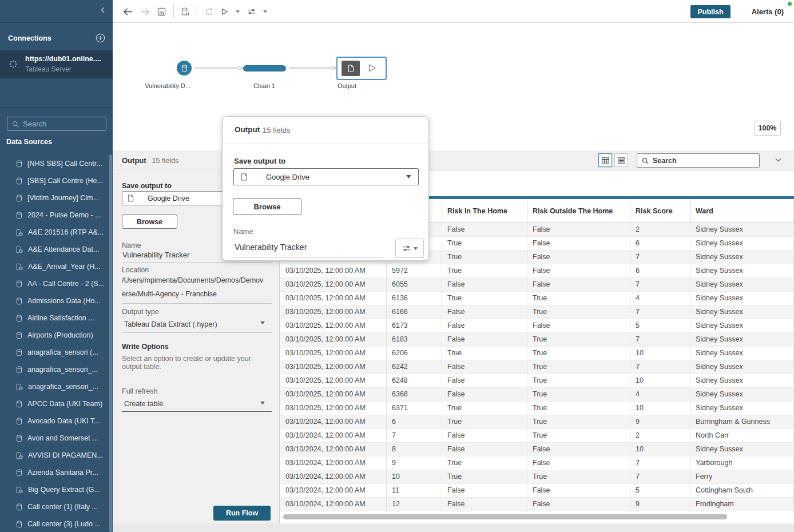 This screenshot has width=794, height=532. Describe the element at coordinates (54, 198) in the screenshot. I see `data-source-item: [Victim Journey] Cim...` at that location.